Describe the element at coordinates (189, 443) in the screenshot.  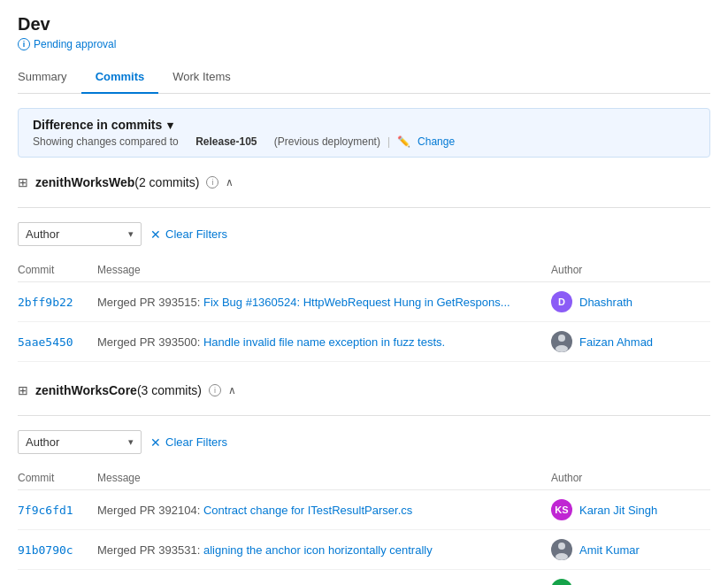
I see `clear-filters-repo2: ✕ Clear Filters` at that location.